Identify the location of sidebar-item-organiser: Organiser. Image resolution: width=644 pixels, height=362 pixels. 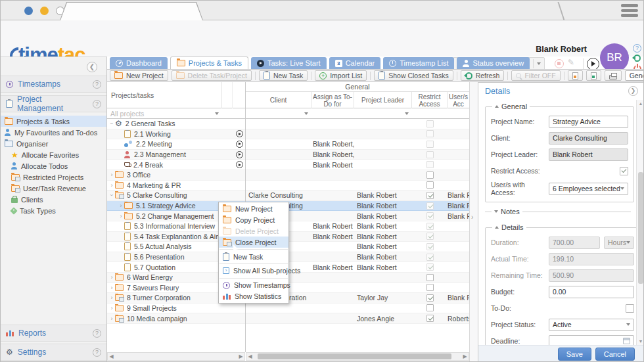
(54, 143).